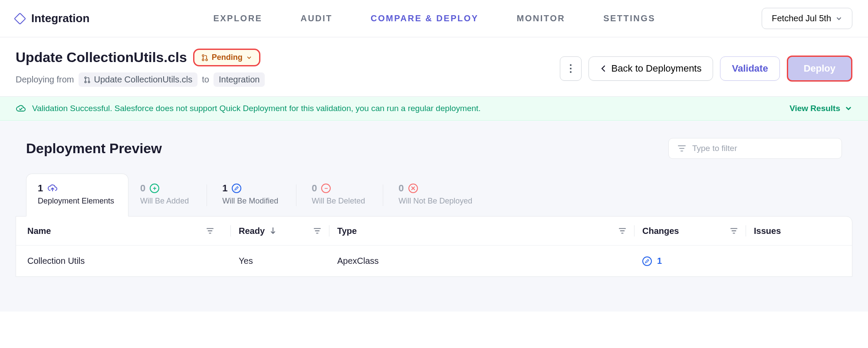  What do you see at coordinates (819, 69) in the screenshot?
I see `deploy-label: Deploy` at bounding box center [819, 69].